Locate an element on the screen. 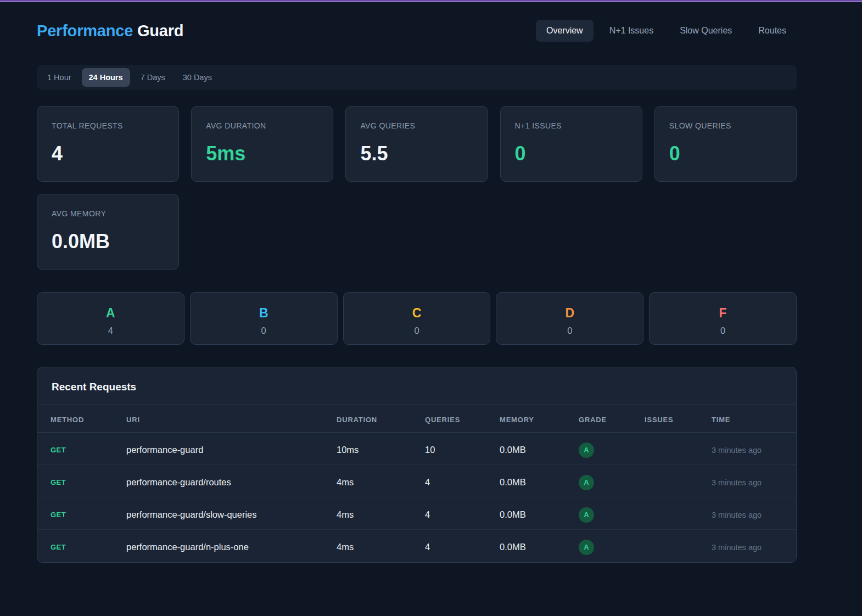 The image size is (862, 616). time-range-7-days: 7 Days is located at coordinates (153, 77).